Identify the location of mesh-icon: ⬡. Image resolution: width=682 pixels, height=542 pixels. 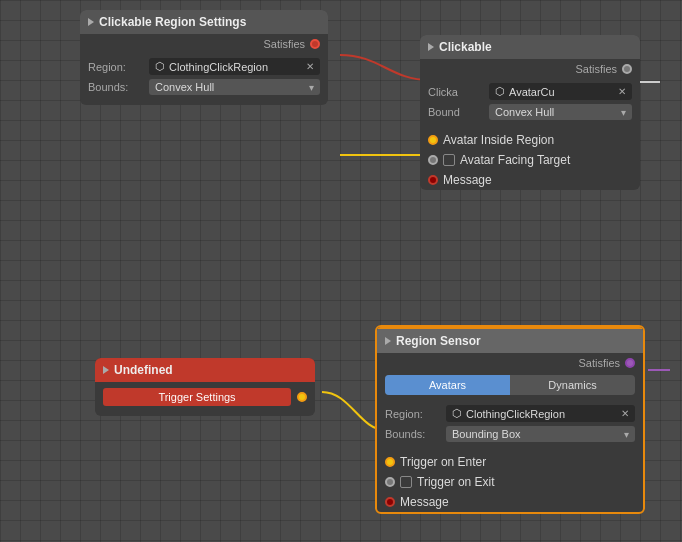
(160, 66).